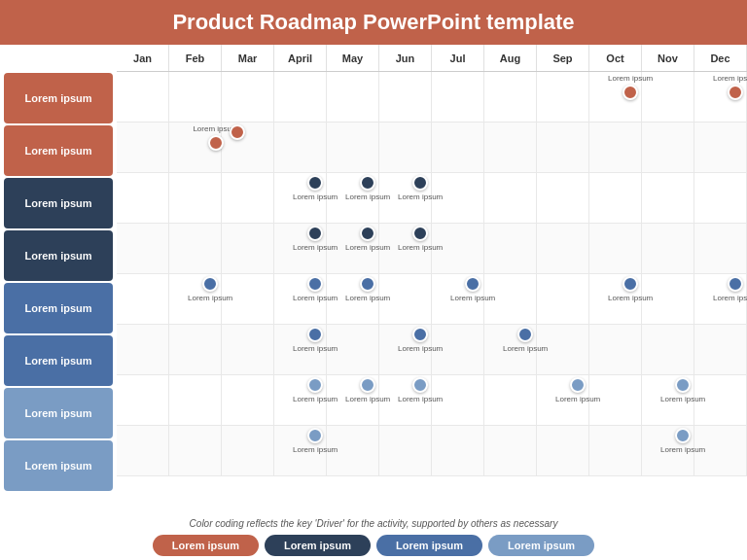 The image size is (747, 560). What do you see at coordinates (143, 58) in the screenshot?
I see `month-jan: Jan` at bounding box center [143, 58].